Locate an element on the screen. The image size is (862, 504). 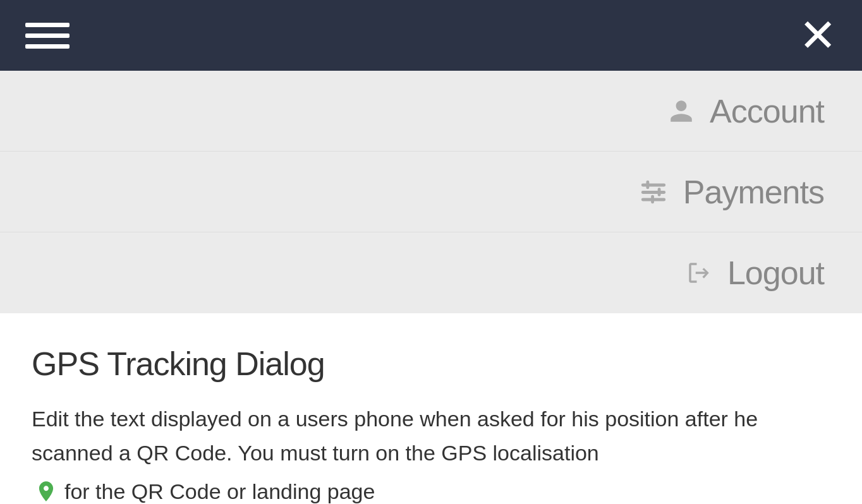
logout-icon is located at coordinates (699, 273).